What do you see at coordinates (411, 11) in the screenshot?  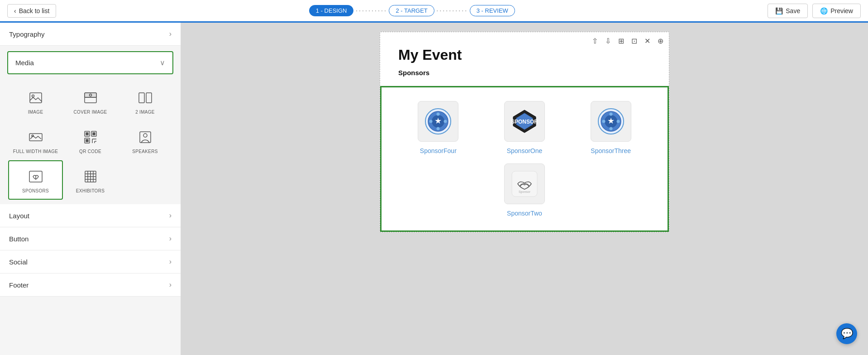 I see `step-target-label: 2 - TARGET` at bounding box center [411, 11].